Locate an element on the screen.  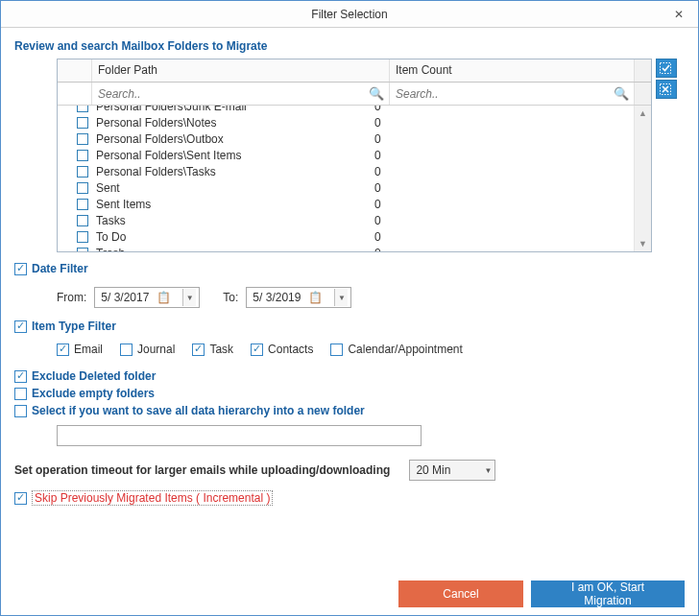
from-date-input: 5/ 3/2017 📋 ▼ is located at coordinates (147, 297).